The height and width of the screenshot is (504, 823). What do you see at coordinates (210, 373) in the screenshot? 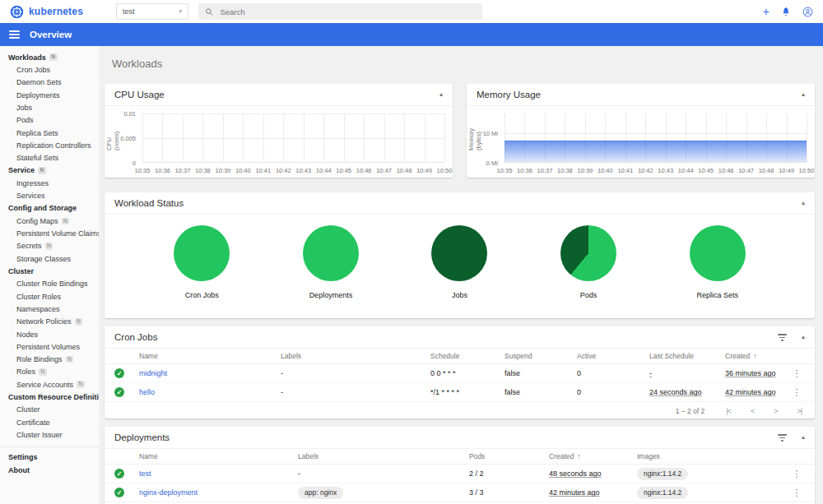
I see `cronjob-name-link: midnight` at bounding box center [210, 373].